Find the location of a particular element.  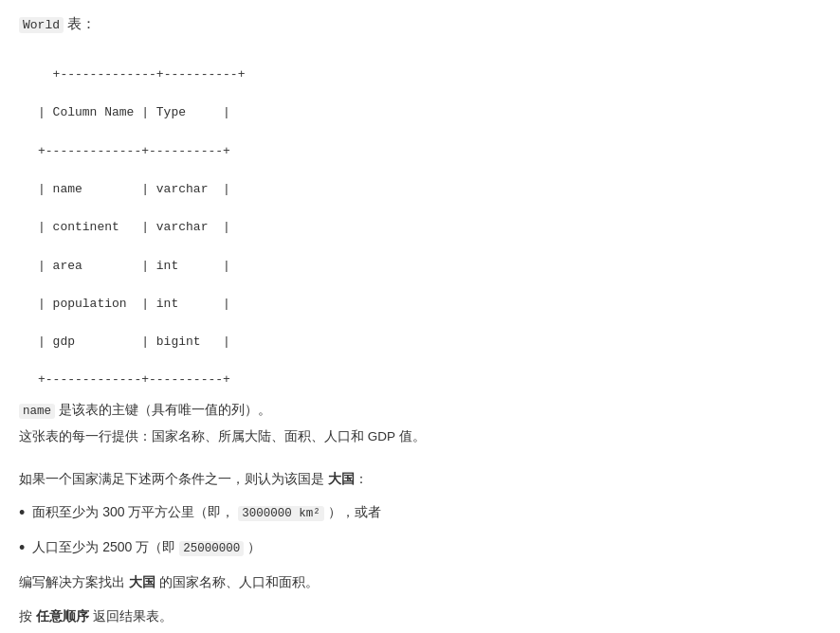

area-threshold-code: 3000000 km² is located at coordinates (281, 514).